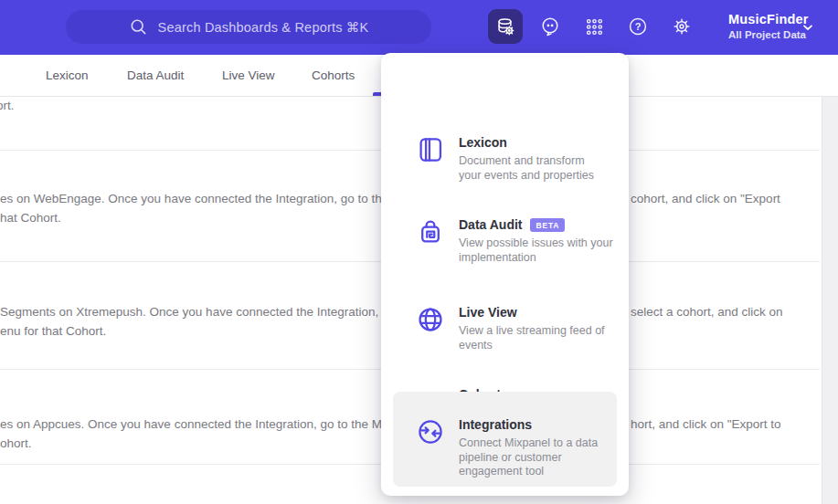  I want to click on apps-grid-icon, so click(594, 27).